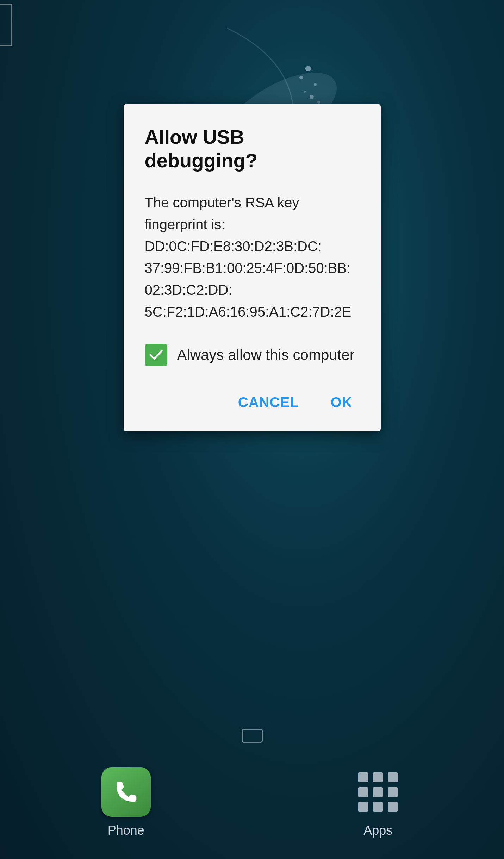 Image resolution: width=504 pixels, height=859 pixels. Describe the element at coordinates (156, 355) in the screenshot. I see `always-allow-checkbox` at that location.